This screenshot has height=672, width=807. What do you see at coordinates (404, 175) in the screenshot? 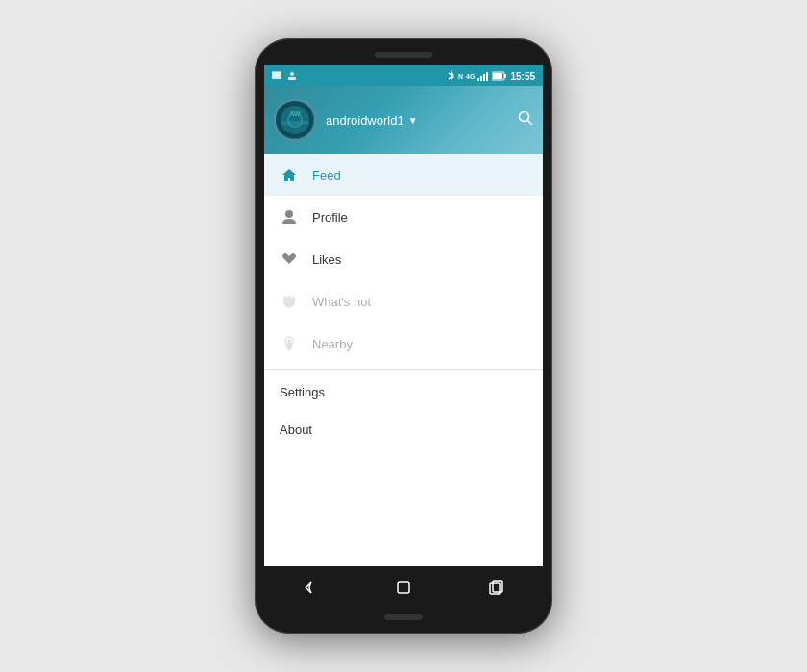
I see `menu-item-feed: Feed` at bounding box center [404, 175].